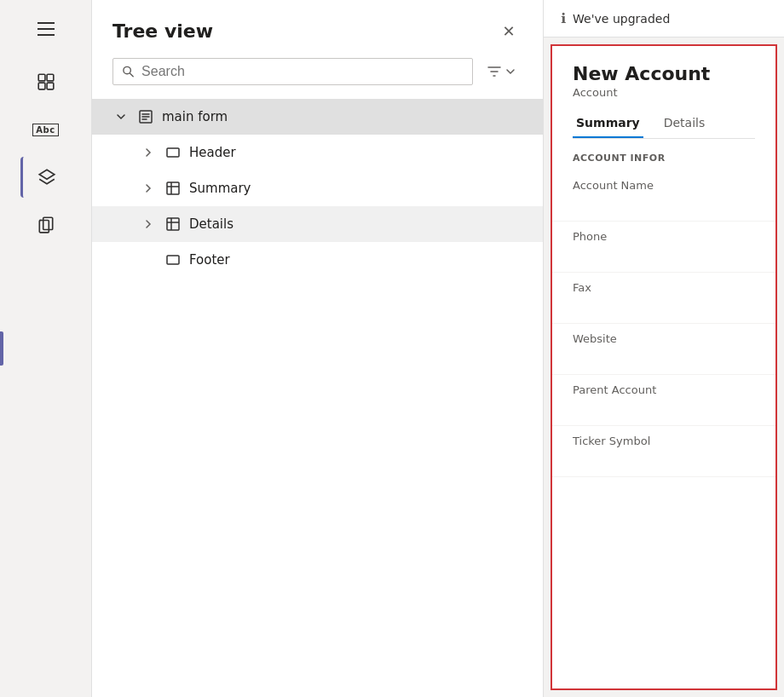 This screenshot has height=697, width=784. I want to click on field-value-phone, so click(664, 255).